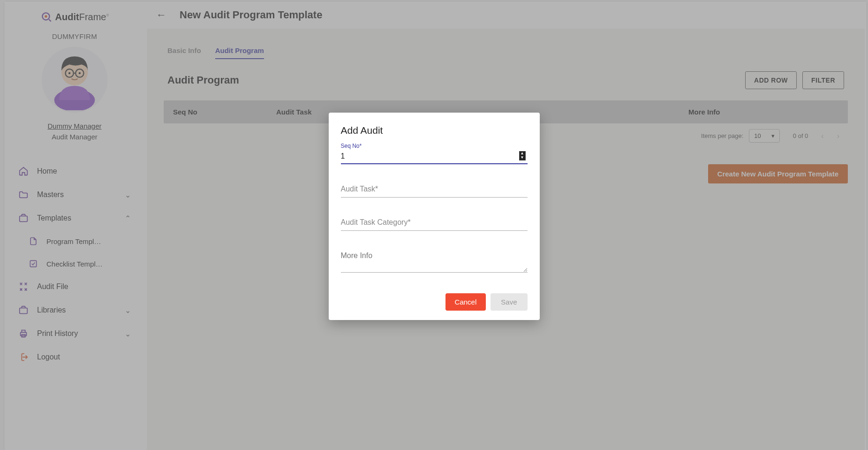  I want to click on seq-no-input, so click(434, 157).